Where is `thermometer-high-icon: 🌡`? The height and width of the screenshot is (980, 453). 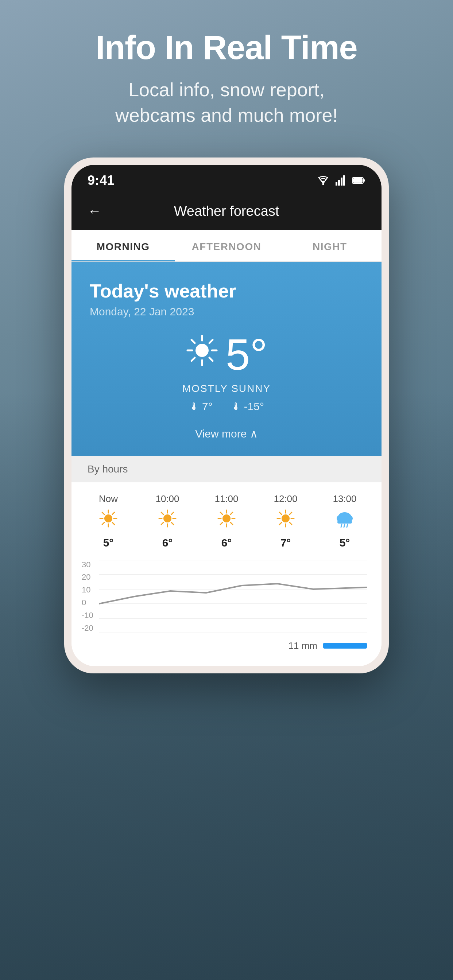 thermometer-high-icon: 🌡 is located at coordinates (194, 406).